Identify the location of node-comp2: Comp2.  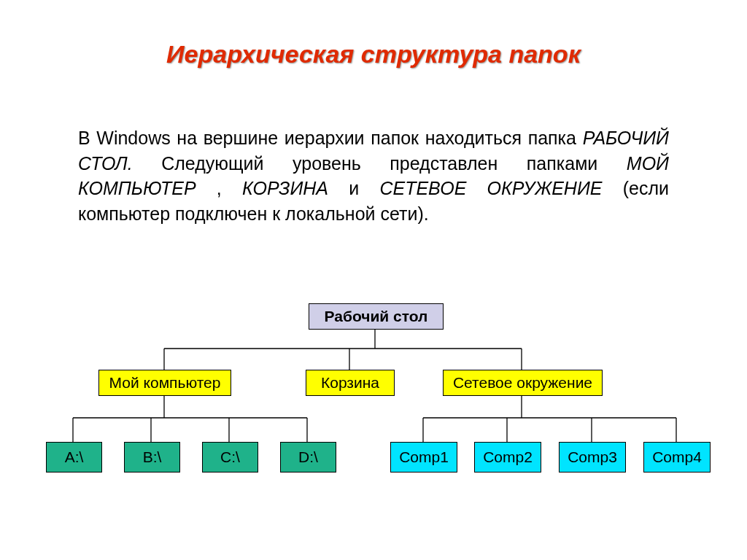
(508, 457).